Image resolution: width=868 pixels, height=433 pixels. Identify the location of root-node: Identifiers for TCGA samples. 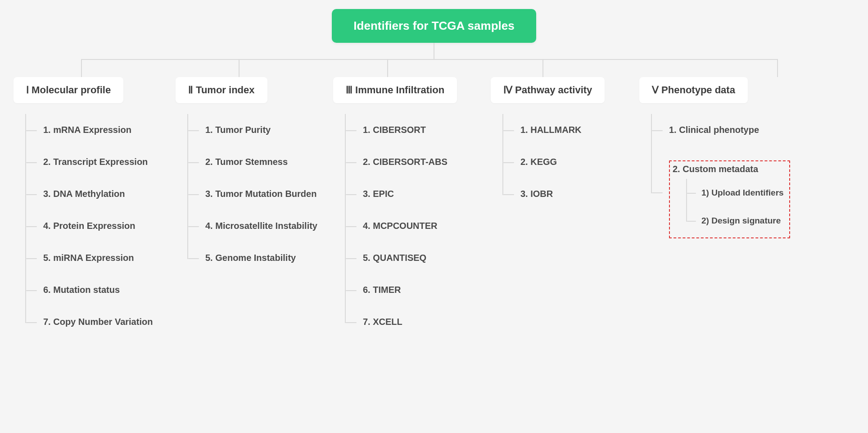
(434, 26).